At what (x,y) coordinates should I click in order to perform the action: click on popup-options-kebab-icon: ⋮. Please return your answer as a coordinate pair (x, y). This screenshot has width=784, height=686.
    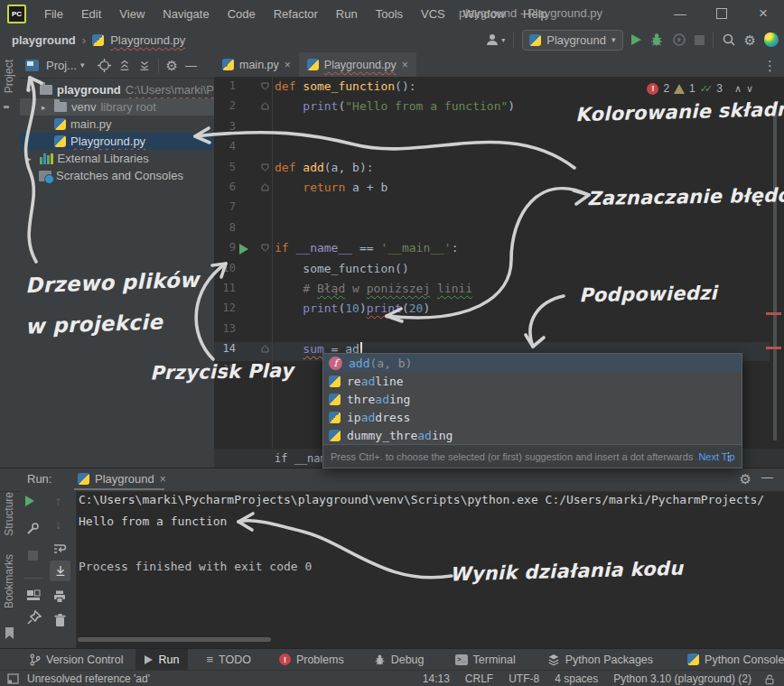
    Looking at the image, I should click on (728, 457).